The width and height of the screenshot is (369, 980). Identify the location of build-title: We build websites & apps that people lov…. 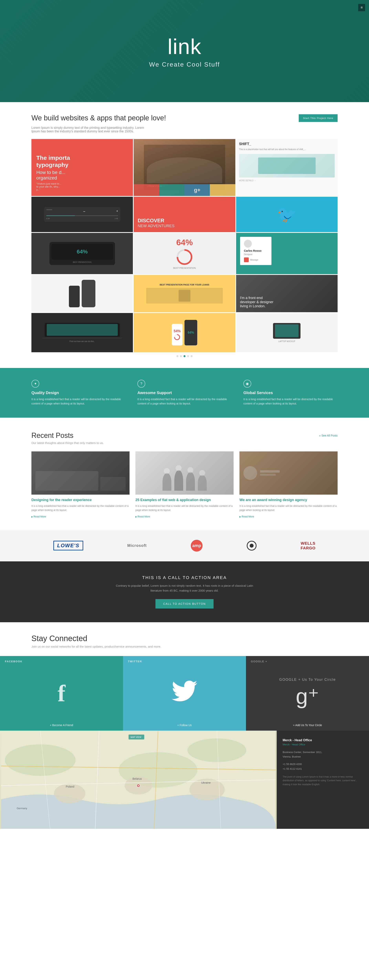
(99, 118).